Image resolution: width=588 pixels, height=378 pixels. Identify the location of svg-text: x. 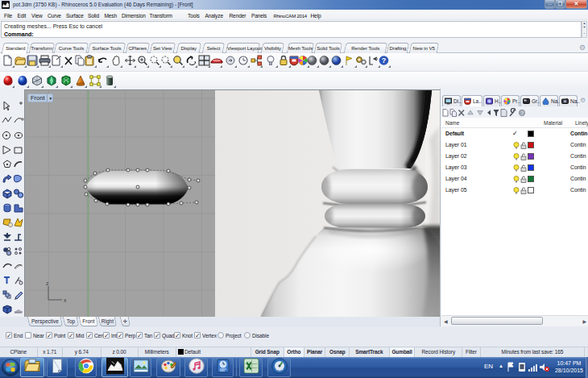
(65, 300).